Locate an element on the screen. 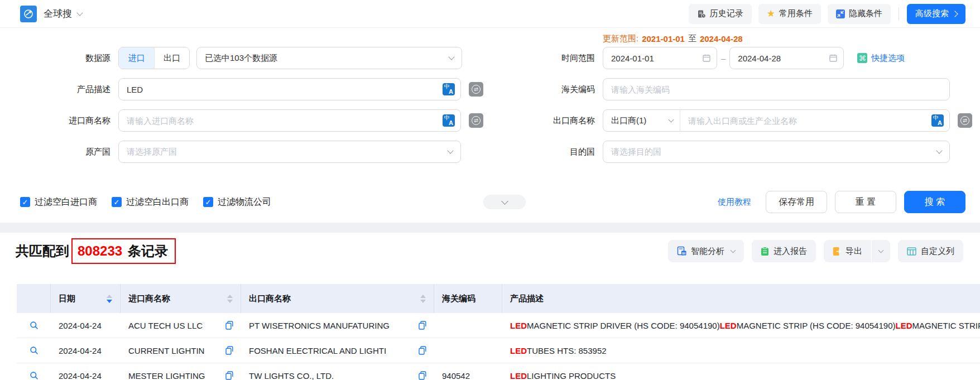 The width and height of the screenshot is (980, 380). cell-description: LED LIGHTING PRODUCTS is located at coordinates (741, 372).